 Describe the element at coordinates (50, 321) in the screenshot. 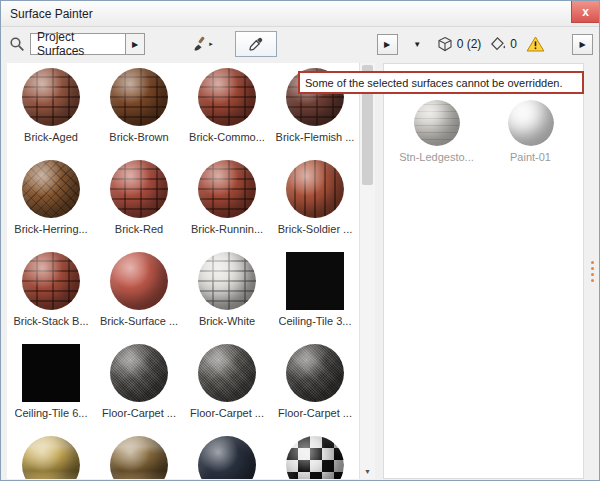

I see `surface-label: Brick-Stack B...` at that location.